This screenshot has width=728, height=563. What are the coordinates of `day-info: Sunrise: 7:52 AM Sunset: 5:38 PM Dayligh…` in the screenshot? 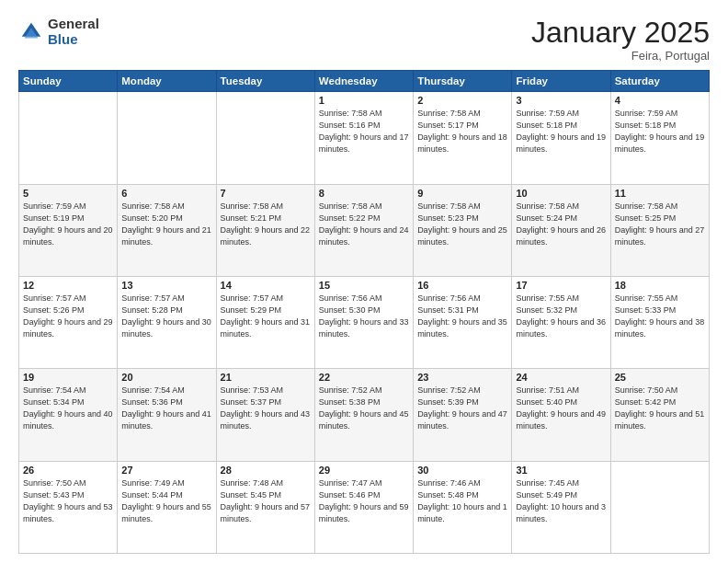 It's located at (364, 408).